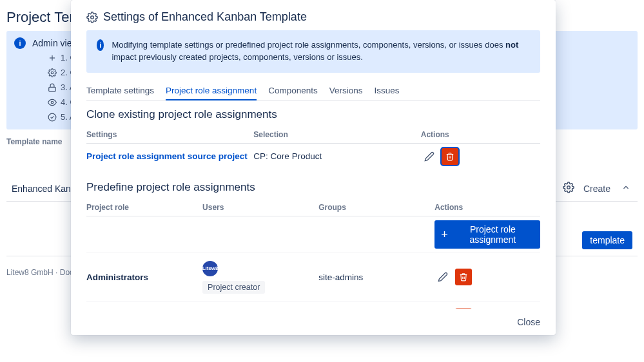 This screenshot has height=362, width=644. Describe the element at coordinates (170, 135) in the screenshot. I see `col-settings: Settings` at that location.